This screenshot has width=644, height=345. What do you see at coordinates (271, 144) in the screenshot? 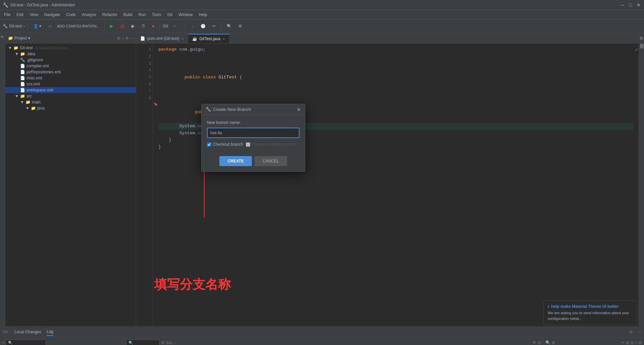
I see `overwrite-option: Overwrite existing branch` at bounding box center [271, 144].